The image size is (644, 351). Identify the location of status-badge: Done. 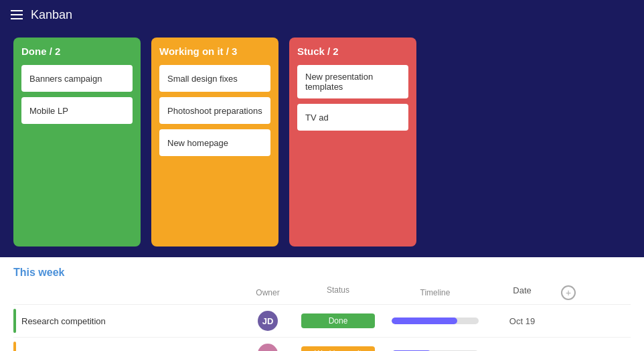
(338, 321).